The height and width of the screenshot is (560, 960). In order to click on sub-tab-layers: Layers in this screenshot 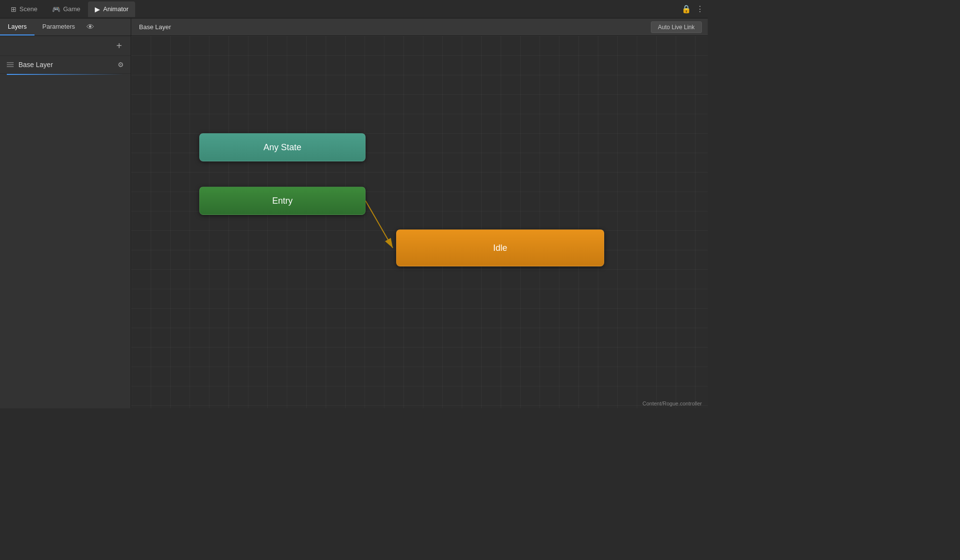, I will do `click(17, 27)`.